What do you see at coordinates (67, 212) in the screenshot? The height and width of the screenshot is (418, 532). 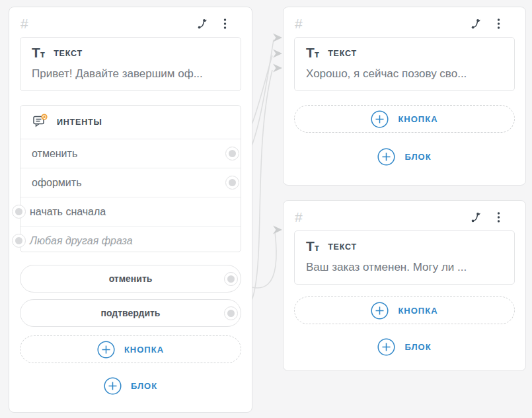 I see `intent-label: начать сначала` at bounding box center [67, 212].